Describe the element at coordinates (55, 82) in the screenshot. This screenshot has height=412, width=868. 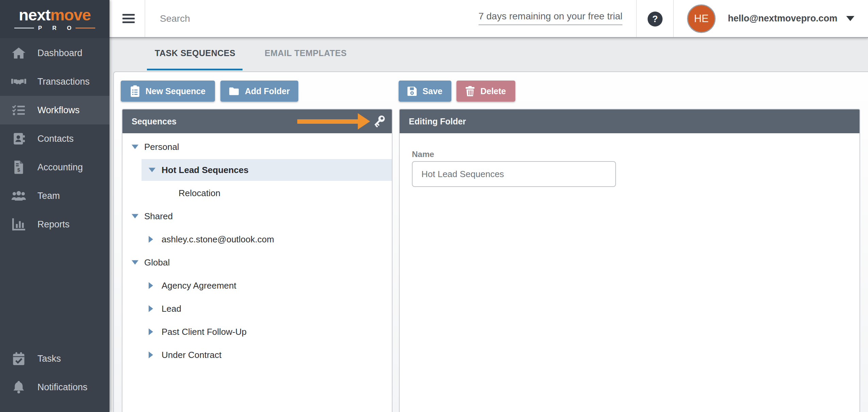
I see `sidebar-item-transactions: Transactions` at that location.